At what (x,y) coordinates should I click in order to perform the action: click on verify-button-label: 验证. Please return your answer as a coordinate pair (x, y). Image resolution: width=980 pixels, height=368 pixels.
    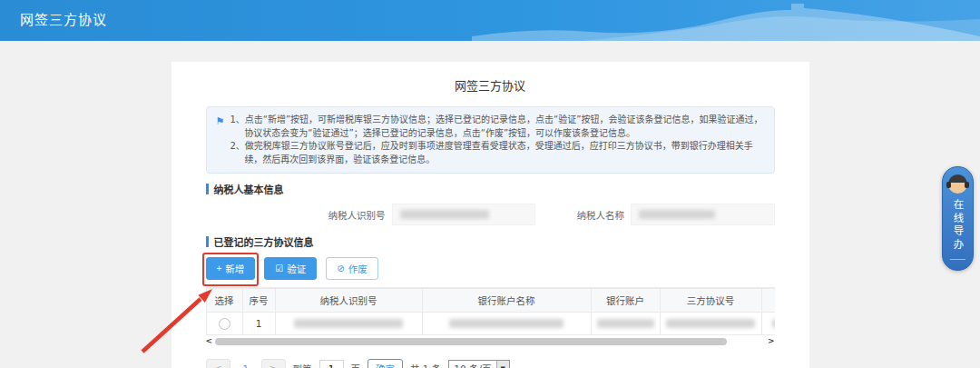
    Looking at the image, I should click on (296, 269).